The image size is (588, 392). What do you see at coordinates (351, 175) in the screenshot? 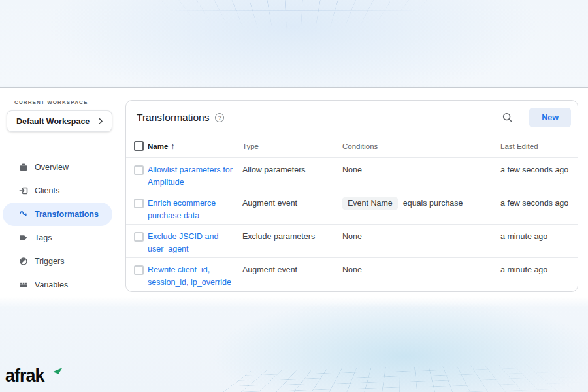
I see `table-row: Allowlist parameters for Amplitude Allow…` at bounding box center [351, 175].